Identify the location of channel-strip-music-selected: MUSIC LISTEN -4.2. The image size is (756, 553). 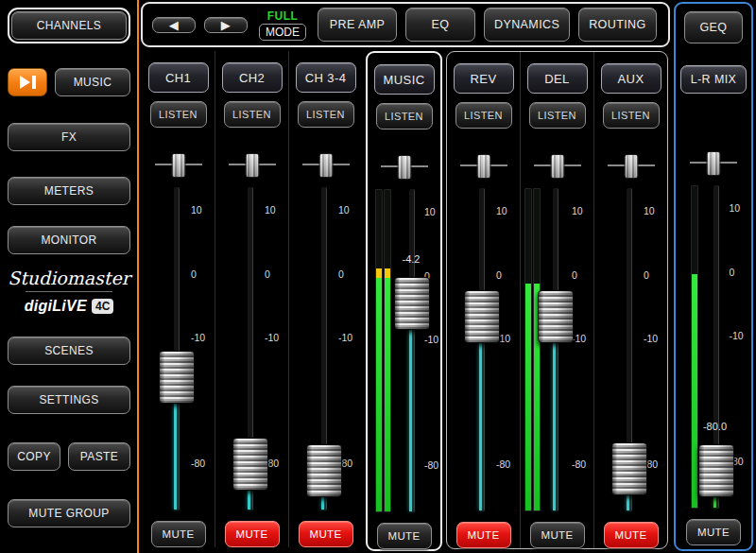
(404, 301).